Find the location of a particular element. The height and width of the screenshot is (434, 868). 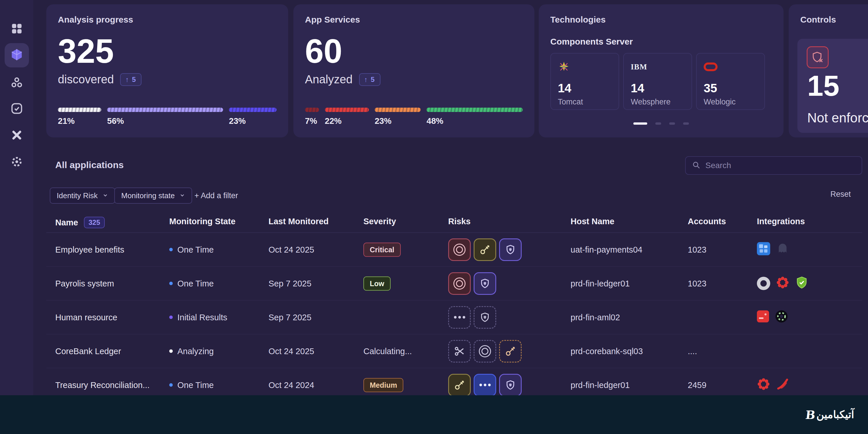

column-header-host-name: Host Name is located at coordinates (592, 221).